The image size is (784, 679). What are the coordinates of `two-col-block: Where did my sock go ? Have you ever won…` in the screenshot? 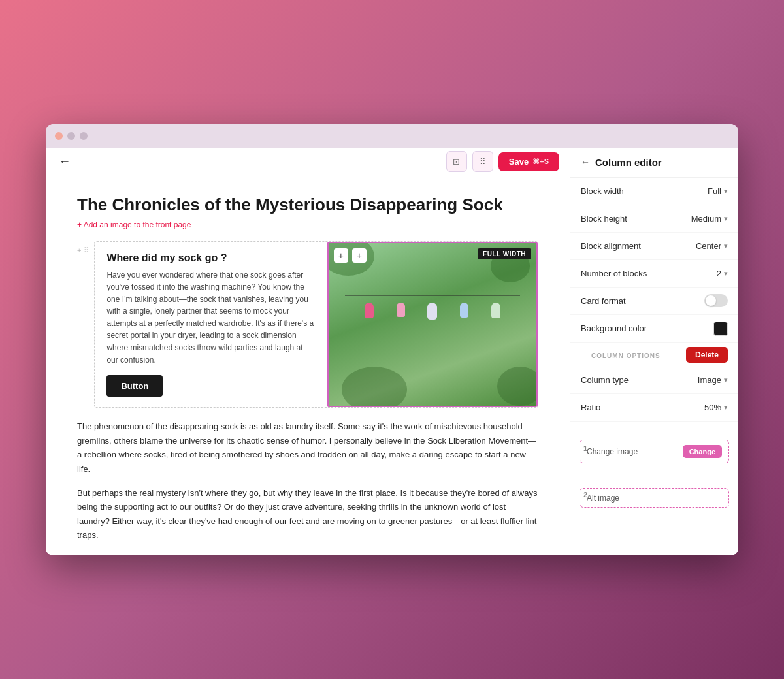 It's located at (316, 325).